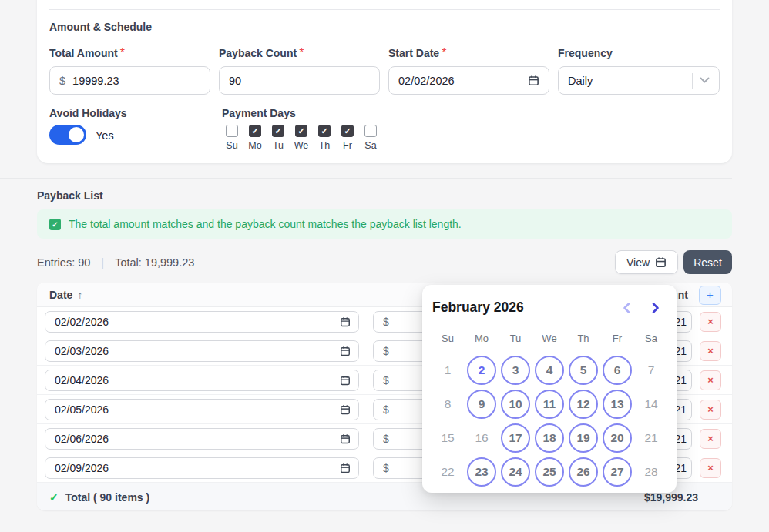  I want to click on calendar-day: 2, so click(482, 370).